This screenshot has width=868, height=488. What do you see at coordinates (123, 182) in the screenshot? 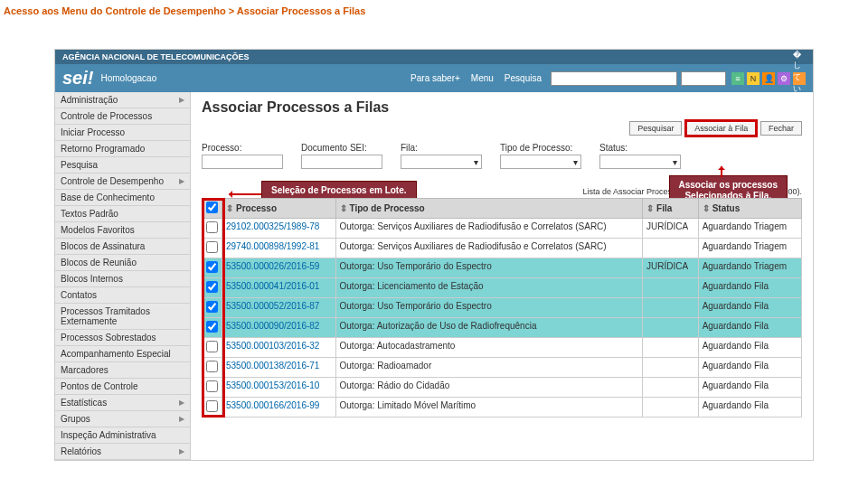
I see `sidebar-item: Controle de Desempenho▶` at bounding box center [123, 182].